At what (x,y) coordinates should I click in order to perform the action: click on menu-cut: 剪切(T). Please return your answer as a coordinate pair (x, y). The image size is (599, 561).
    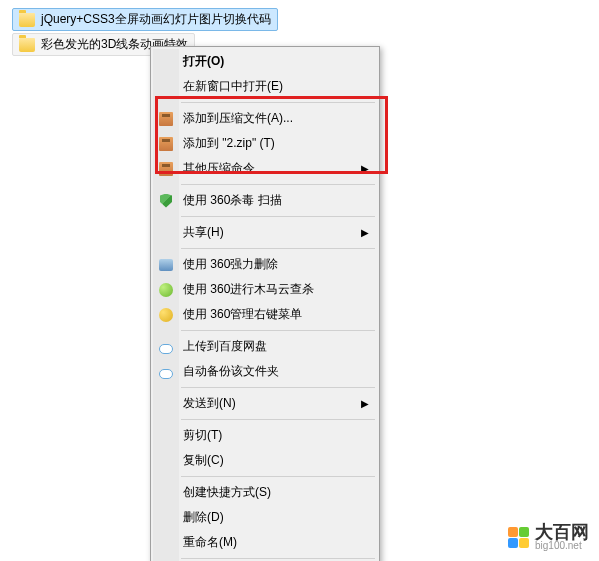
    Looking at the image, I should click on (265, 436).